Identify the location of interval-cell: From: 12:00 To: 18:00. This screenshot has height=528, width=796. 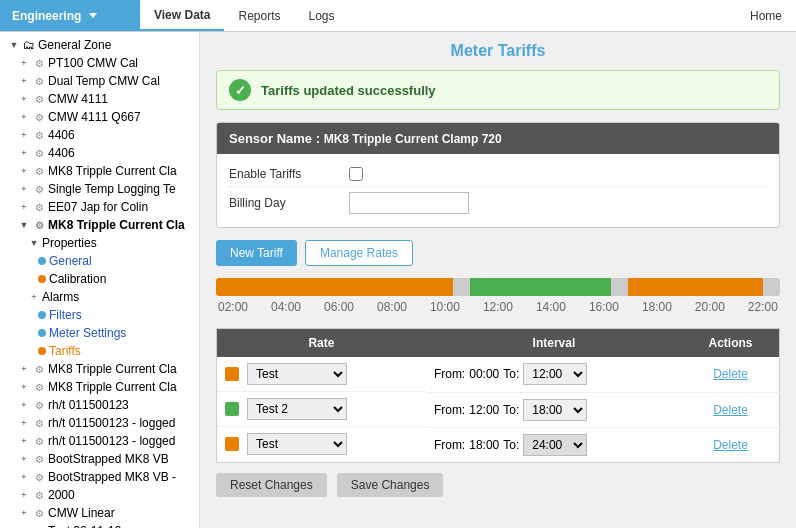
(554, 410).